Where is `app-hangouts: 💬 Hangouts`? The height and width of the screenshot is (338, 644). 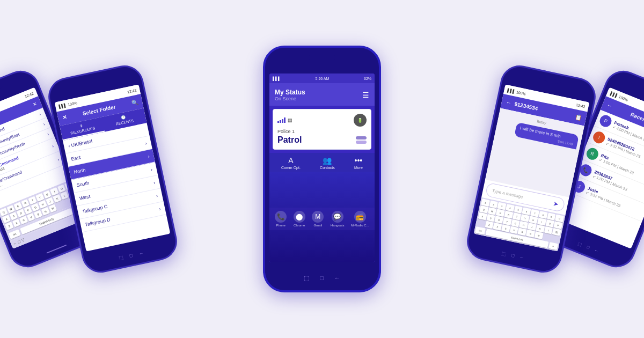 app-hangouts: 💬 Hangouts is located at coordinates (338, 219).